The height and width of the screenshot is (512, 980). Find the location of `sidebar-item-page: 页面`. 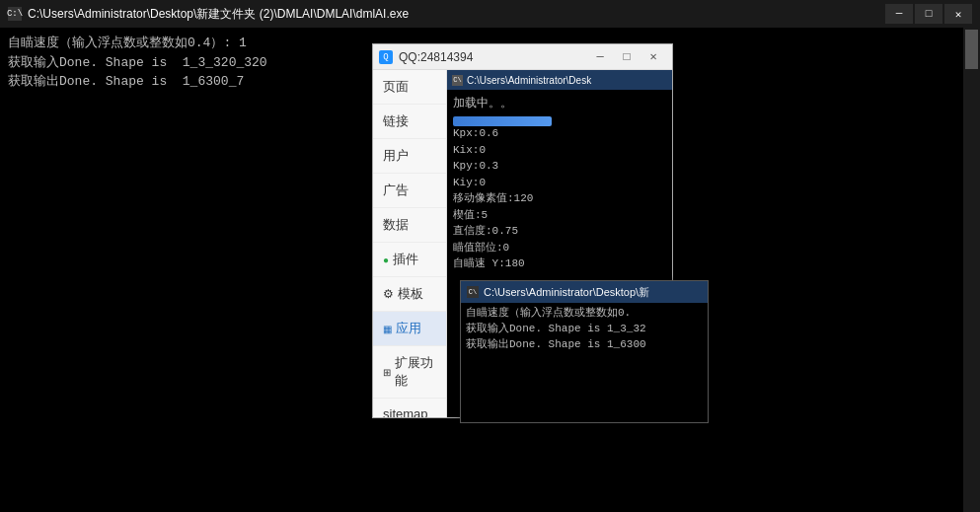

sidebar-item-page: 页面 is located at coordinates (410, 87).